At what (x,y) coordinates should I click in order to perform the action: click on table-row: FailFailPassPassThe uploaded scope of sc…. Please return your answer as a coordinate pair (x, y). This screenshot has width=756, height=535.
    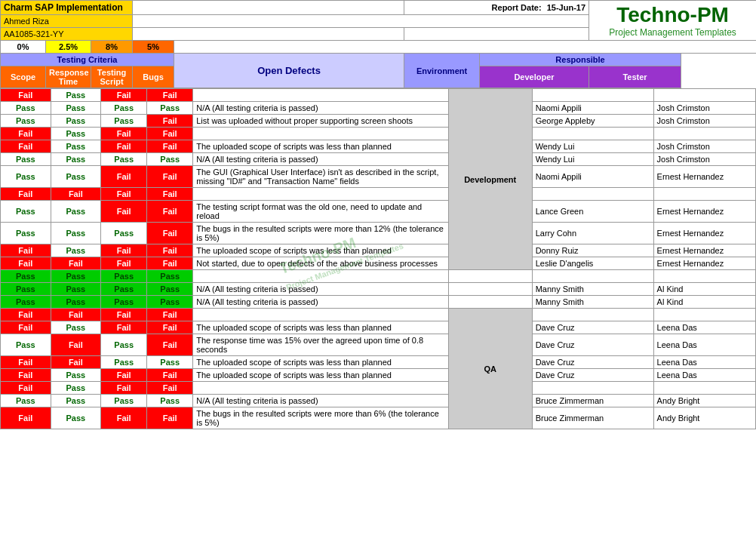
    Looking at the image, I should click on (379, 362).